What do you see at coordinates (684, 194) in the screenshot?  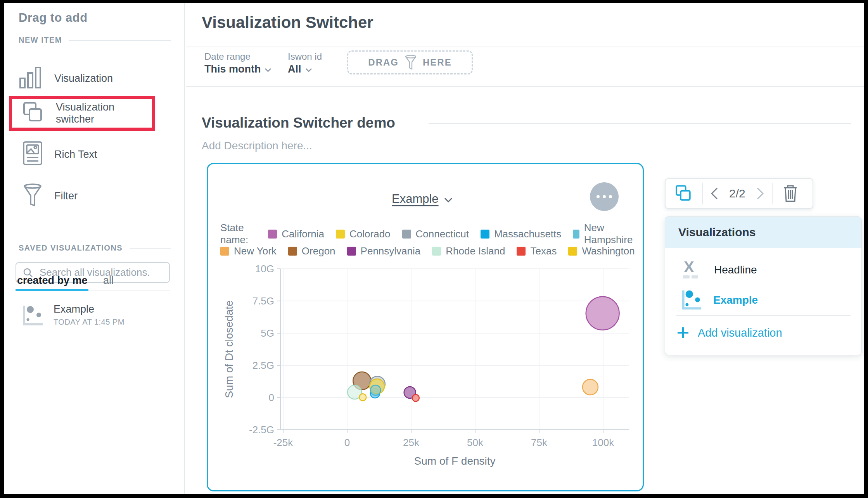 I see `switcher-copies-icon` at bounding box center [684, 194].